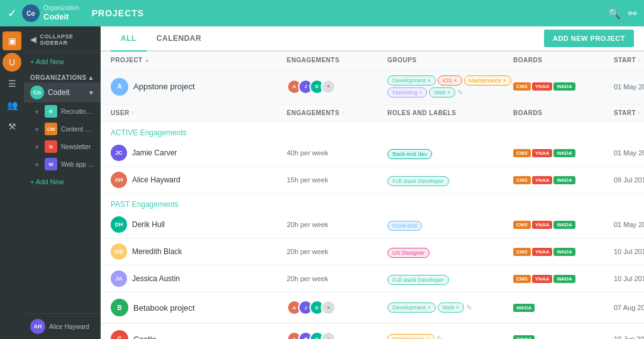 The height and width of the screenshot is (339, 644). What do you see at coordinates (372, 308) in the screenshot?
I see `project-row-betabook: B Betabook project A J D + Development ×…` at bounding box center [372, 308].